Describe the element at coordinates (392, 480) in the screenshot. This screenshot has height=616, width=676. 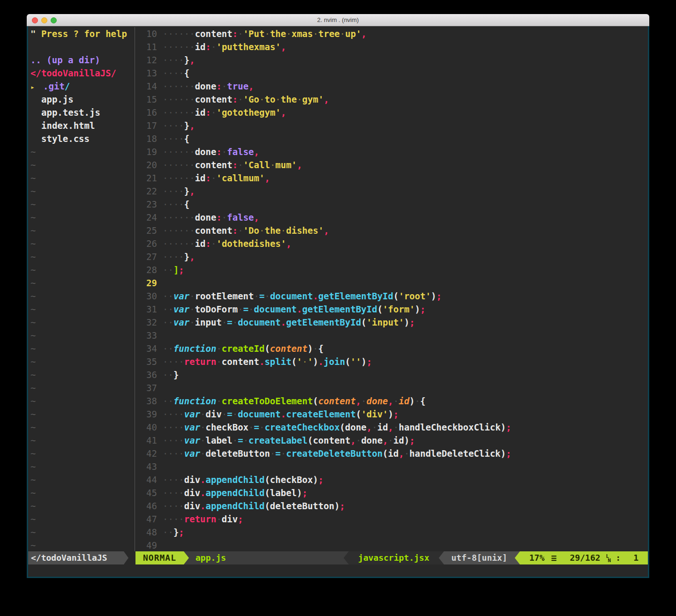
I see `code-line: 44····div.appendChild(checkBox);` at that location.